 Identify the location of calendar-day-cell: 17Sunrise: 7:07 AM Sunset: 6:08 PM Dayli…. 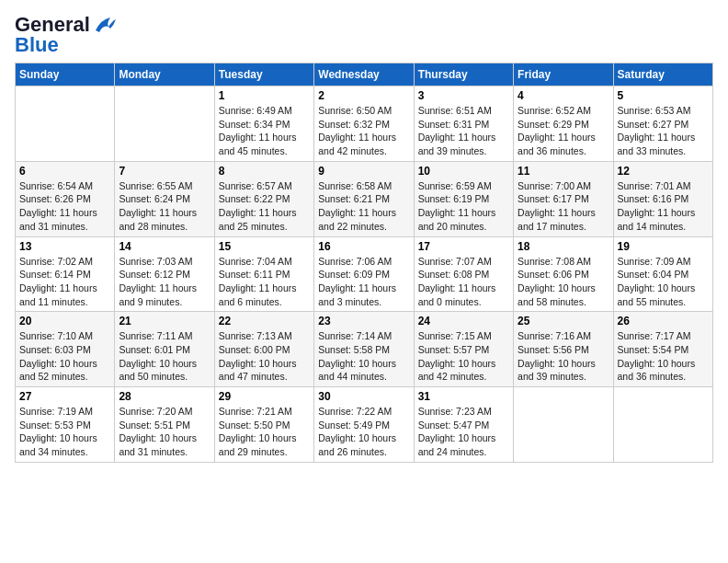
(463, 274).